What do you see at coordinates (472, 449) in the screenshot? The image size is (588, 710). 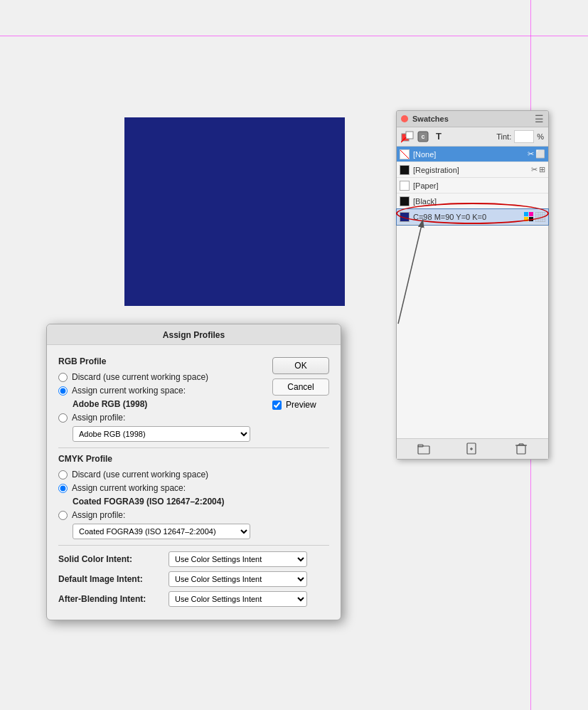 I see `new-swatch-button` at bounding box center [472, 449].